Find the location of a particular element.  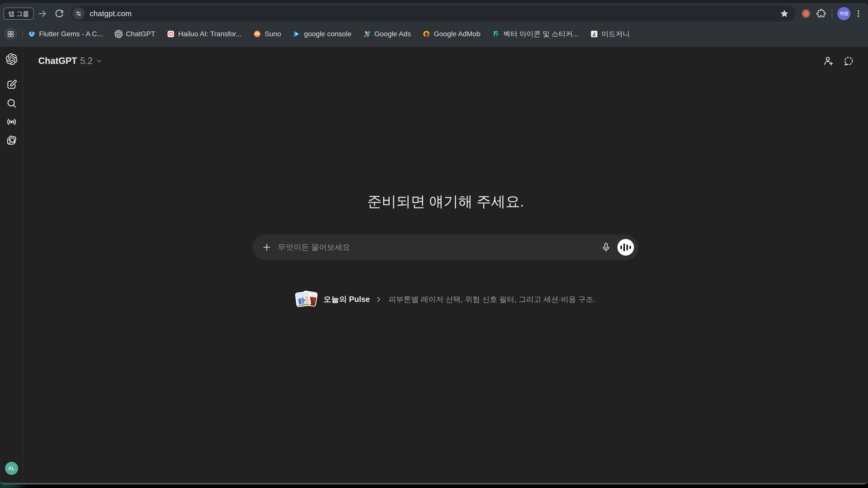

star-icon is located at coordinates (784, 13).